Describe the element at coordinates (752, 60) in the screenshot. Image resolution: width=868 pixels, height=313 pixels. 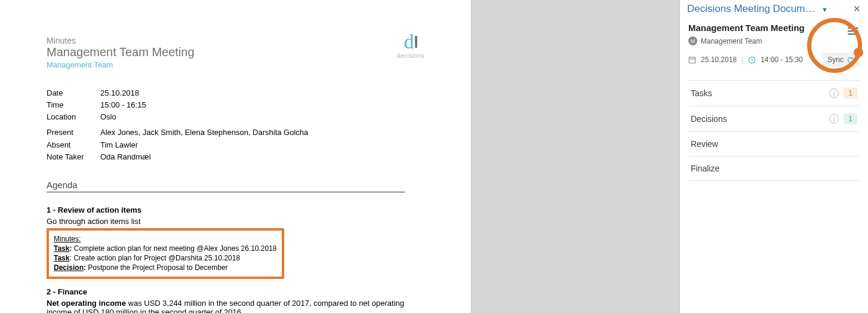
I see `clock-icon` at that location.